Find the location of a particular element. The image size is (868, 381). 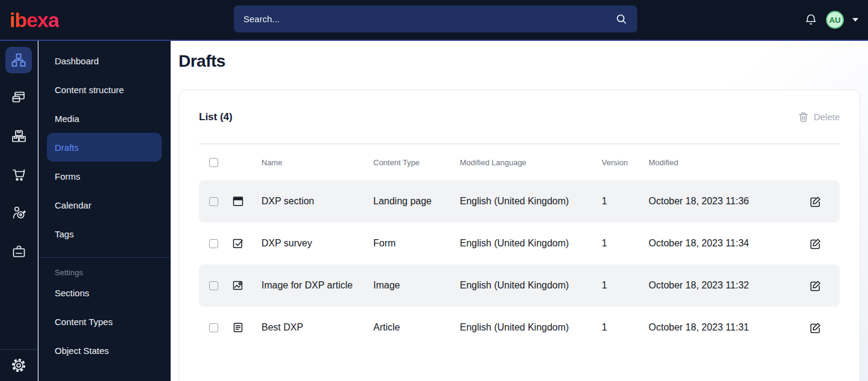

landing-page-icon is located at coordinates (238, 201).